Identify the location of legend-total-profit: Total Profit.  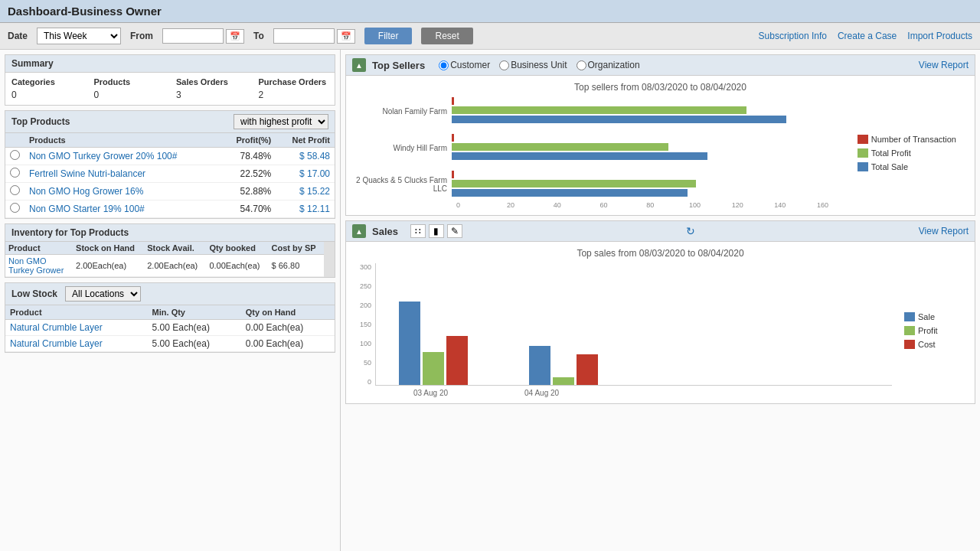
(906, 153).